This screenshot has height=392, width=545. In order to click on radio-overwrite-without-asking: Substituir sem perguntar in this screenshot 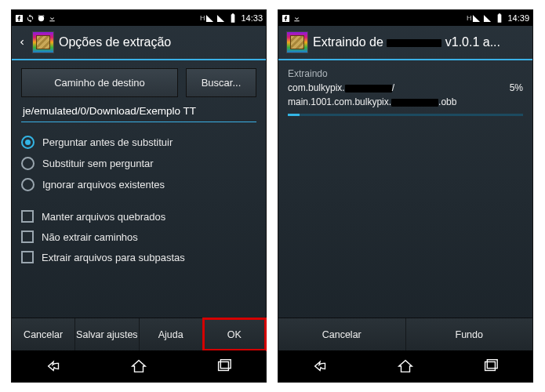, I will do `click(139, 163)`.